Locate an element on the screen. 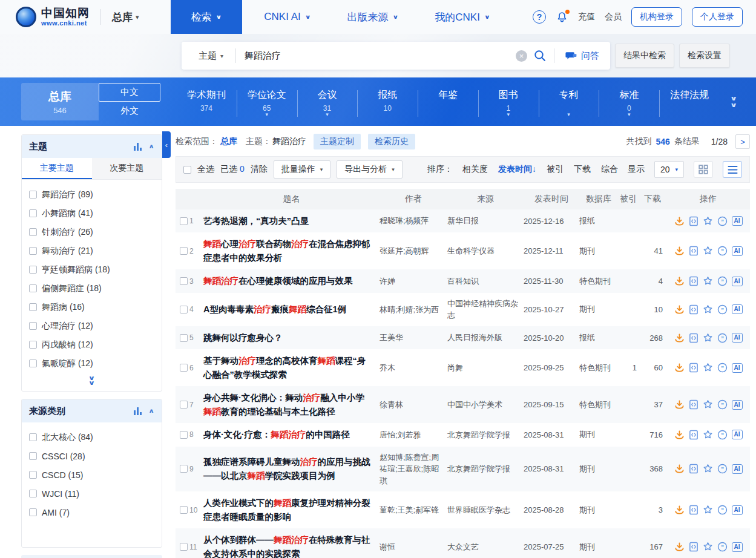  clear-search-icon: × is located at coordinates (522, 56).